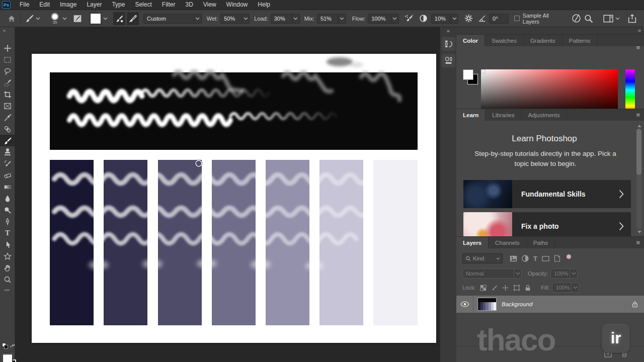 The image size is (644, 362). What do you see at coordinates (465, 304) in the screenshot?
I see `layer-visibility-toggle` at bounding box center [465, 304].